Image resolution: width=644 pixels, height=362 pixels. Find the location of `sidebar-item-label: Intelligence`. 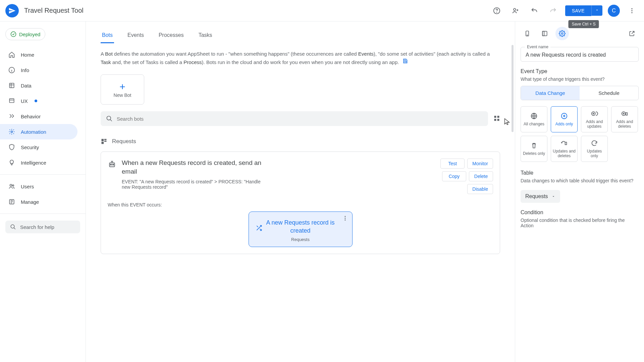

sidebar-item-label: Intelligence is located at coordinates (34, 163).